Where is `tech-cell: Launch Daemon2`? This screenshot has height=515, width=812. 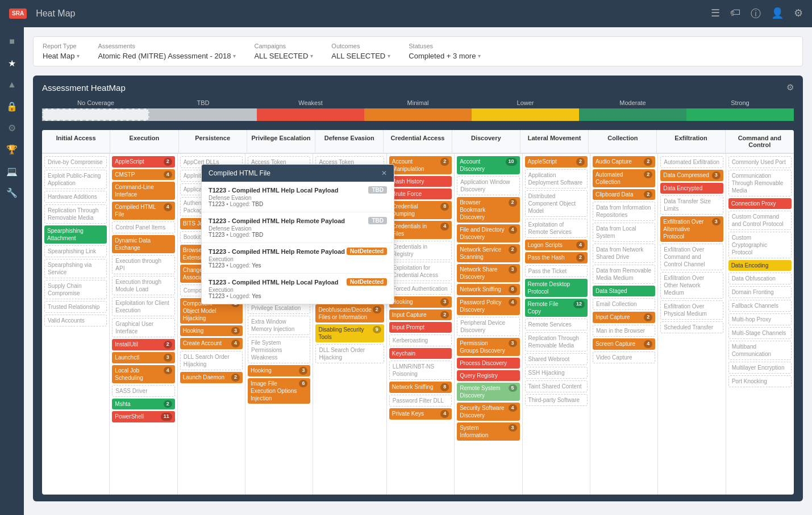
tech-cell: Launch Daemon2 is located at coordinates (211, 378).